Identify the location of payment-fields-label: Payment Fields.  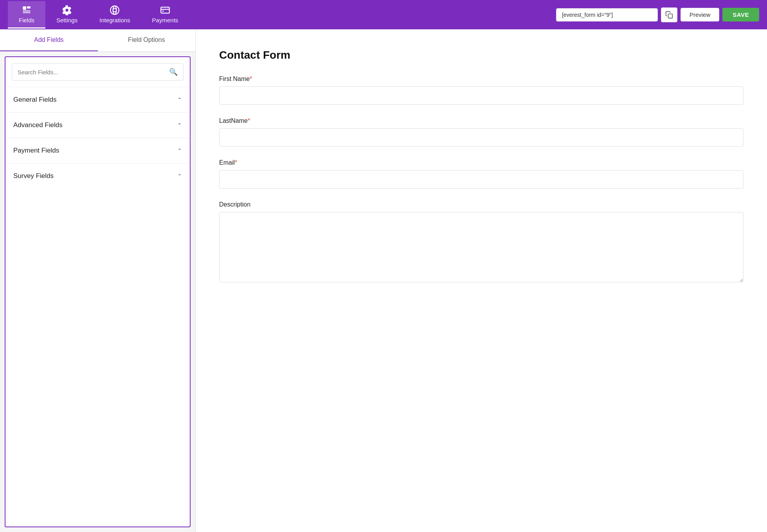
(36, 151).